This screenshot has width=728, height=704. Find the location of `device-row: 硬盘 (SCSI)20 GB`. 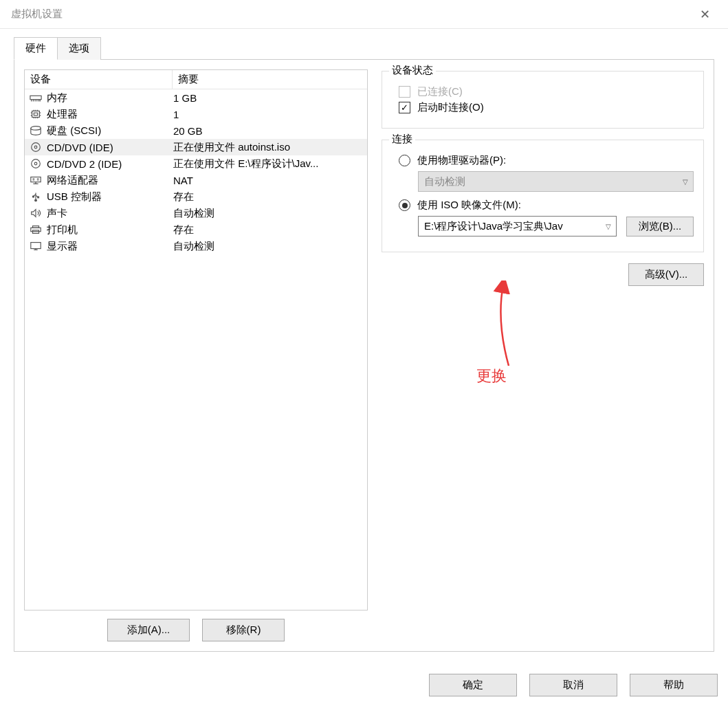

device-row: 硬盘 (SCSI)20 GB is located at coordinates (196, 131).